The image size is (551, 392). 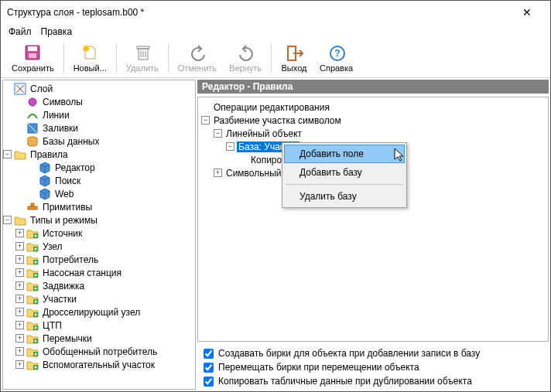 I want to click on tree-search: Поиск, so click(x=99, y=181).